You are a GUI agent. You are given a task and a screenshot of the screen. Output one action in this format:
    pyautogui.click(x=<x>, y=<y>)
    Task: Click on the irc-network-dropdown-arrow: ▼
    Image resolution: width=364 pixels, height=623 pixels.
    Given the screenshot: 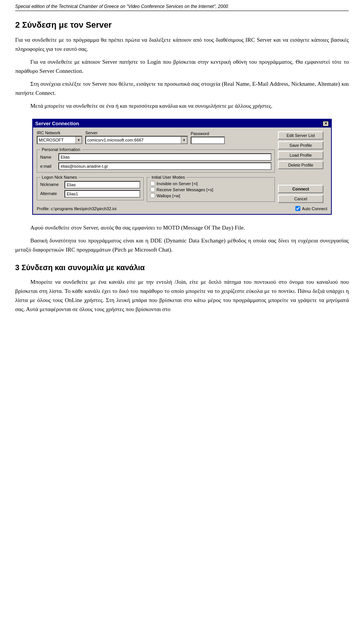 What is the action you would take?
    pyautogui.click(x=78, y=140)
    